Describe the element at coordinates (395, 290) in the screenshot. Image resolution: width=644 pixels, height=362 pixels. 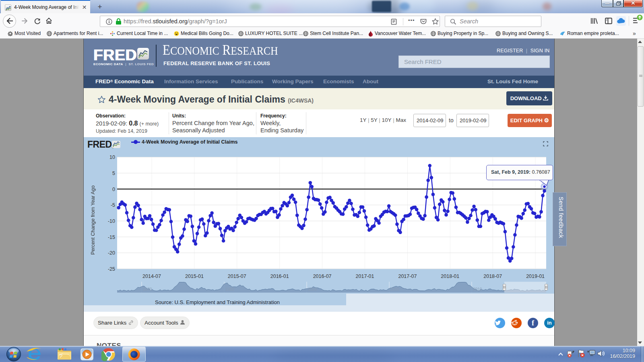
I see `svg-text: 2000` at that location.